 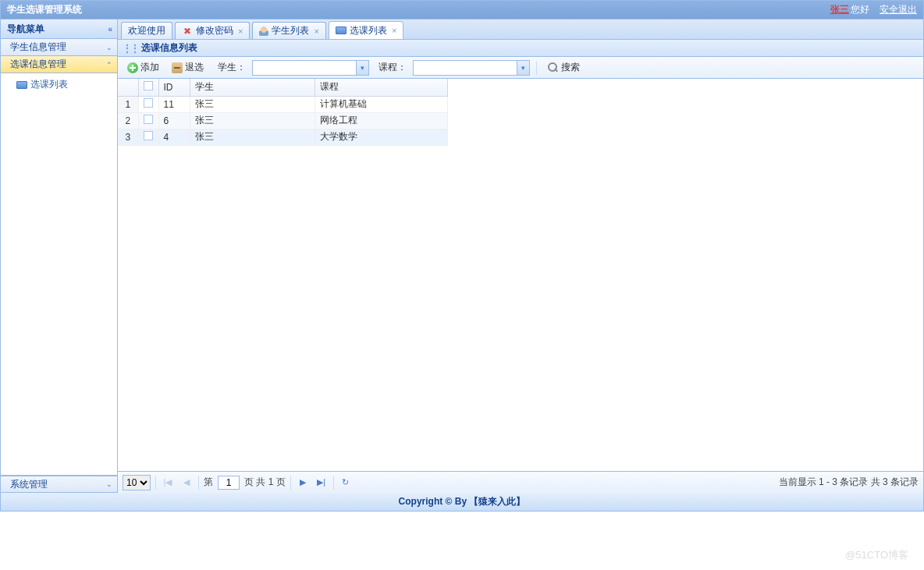 What do you see at coordinates (26, 30) in the screenshot?
I see `sidebar-title-text: 导航菜单` at bounding box center [26, 30].